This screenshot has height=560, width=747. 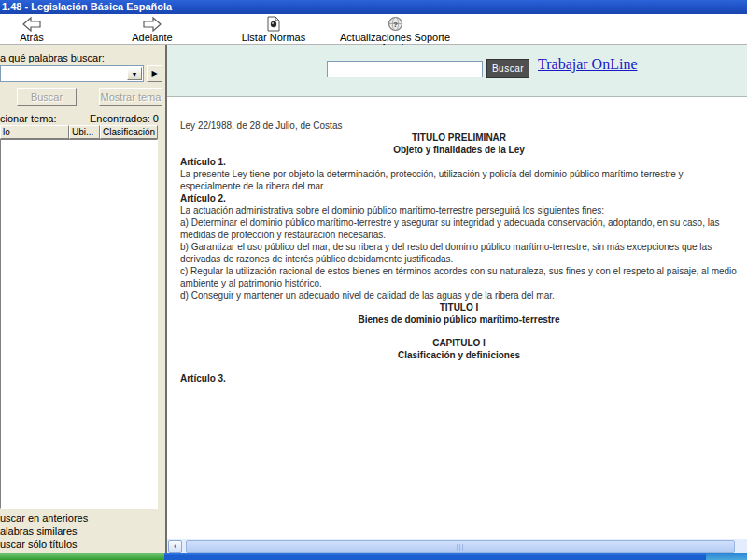 I want to click on results-list, so click(x=78, y=324).